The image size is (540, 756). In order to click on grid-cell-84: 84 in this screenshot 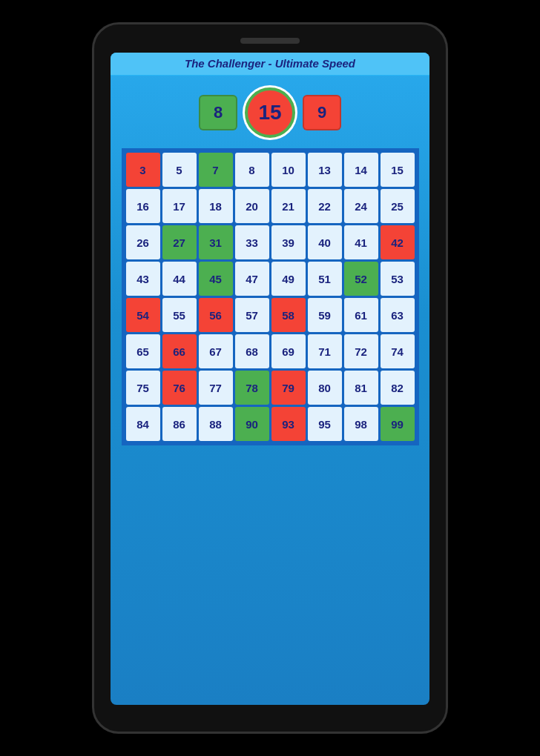, I will do `click(143, 424)`.